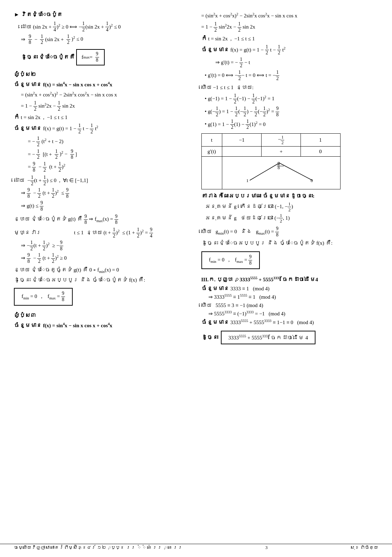 The height and width of the screenshot is (557, 392). I want to click on table-row-variation: 1 9 8 0, so click(271, 173).